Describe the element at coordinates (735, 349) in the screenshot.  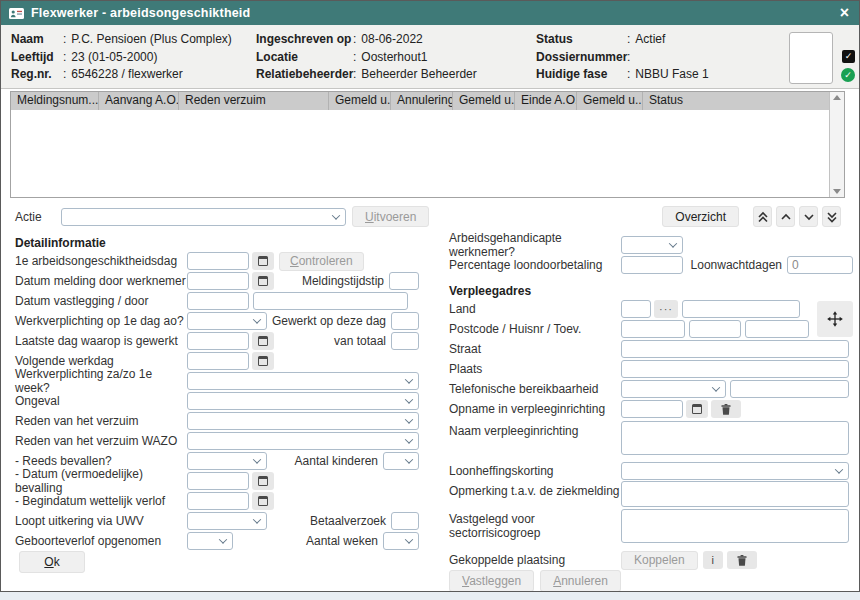
I see `straat-input` at that location.